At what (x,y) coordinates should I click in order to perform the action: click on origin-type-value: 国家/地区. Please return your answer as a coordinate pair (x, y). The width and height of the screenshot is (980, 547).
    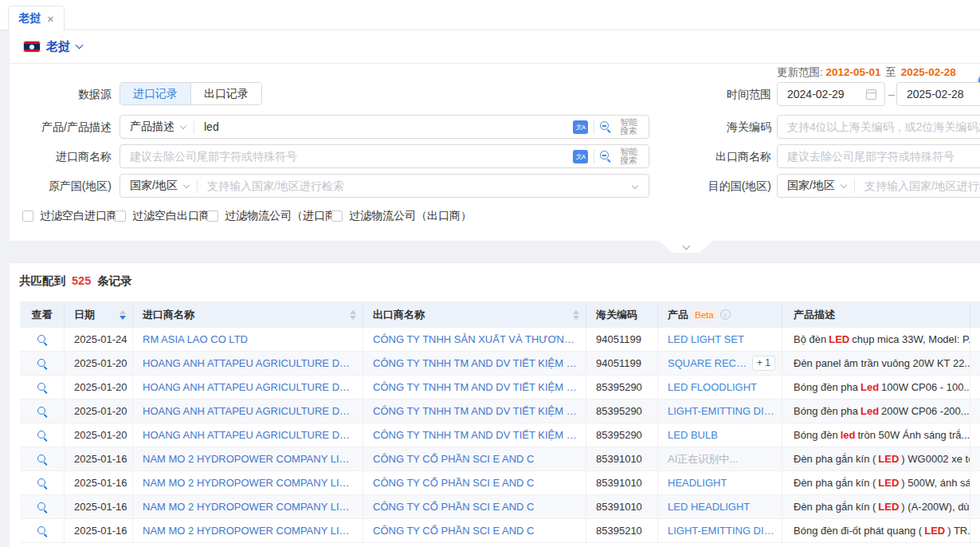
    Looking at the image, I should click on (154, 186).